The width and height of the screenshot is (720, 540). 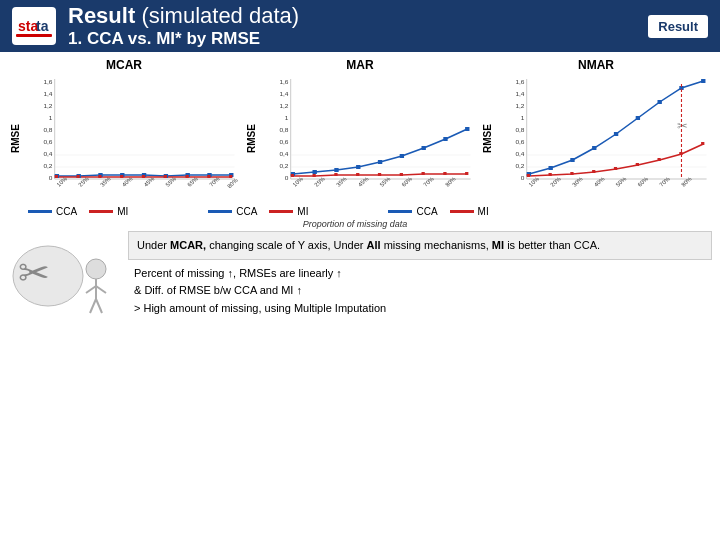 What do you see at coordinates (400, 212) in the screenshot?
I see `nmar-cca-line` at bounding box center [400, 212].